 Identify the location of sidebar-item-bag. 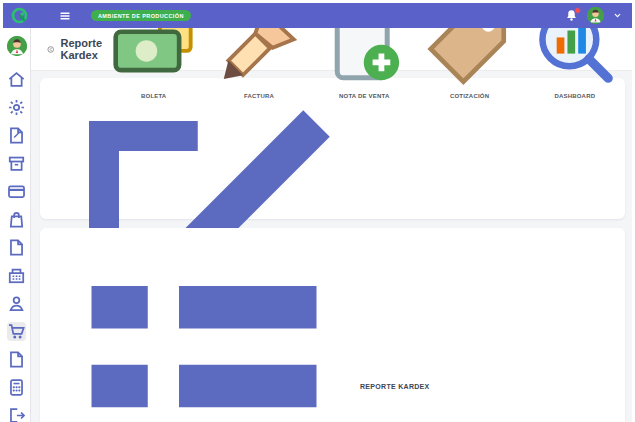
(16, 220).